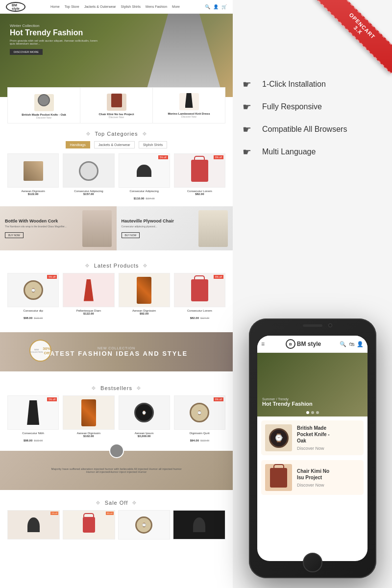  What do you see at coordinates (26, 52) in the screenshot?
I see `hero-btn: DISCOVER MORE` at bounding box center [26, 52].